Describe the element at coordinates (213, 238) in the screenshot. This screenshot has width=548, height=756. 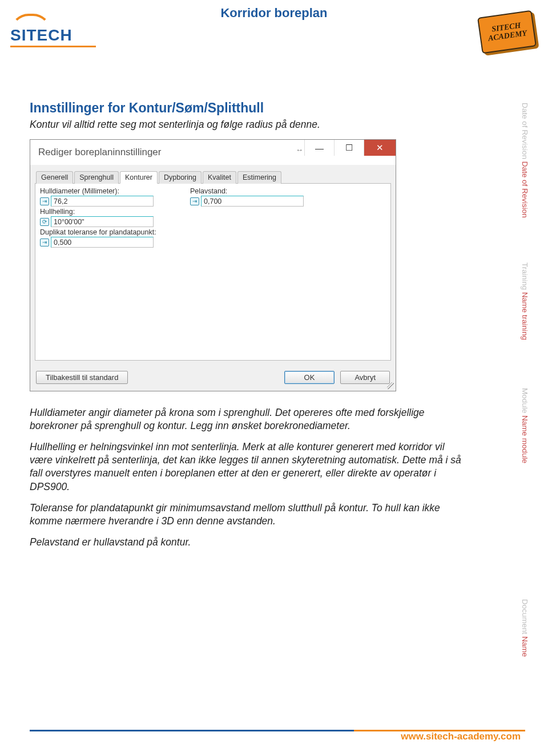
I see `field-duplikat-toleranse: Duplikat toleranse for plandatapunkt: ⇥ …` at that location.